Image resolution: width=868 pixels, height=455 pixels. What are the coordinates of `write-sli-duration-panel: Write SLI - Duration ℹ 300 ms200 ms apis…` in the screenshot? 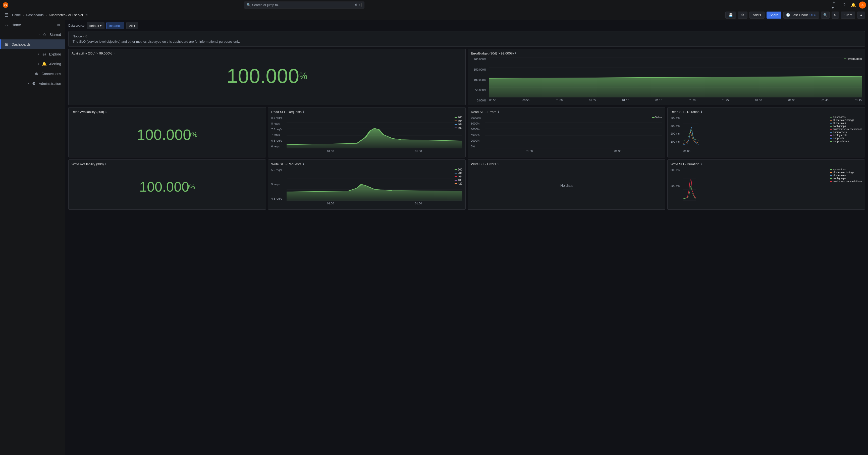 It's located at (766, 185).